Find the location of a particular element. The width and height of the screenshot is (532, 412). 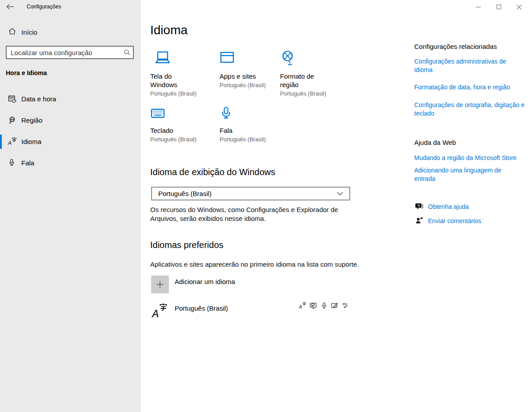

close-button is located at coordinates (519, 7).